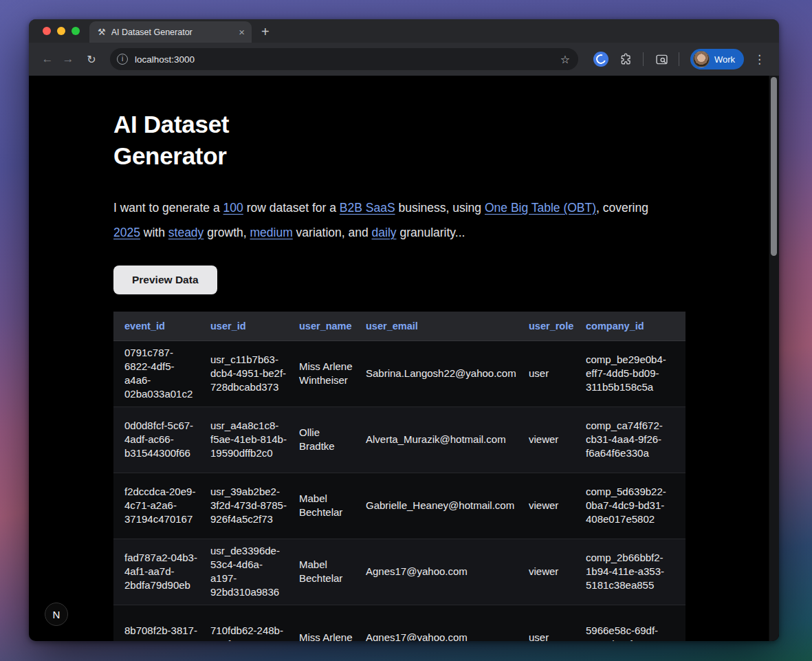  What do you see at coordinates (759, 59) in the screenshot?
I see `browser-menu-icon: ⋮` at bounding box center [759, 59].